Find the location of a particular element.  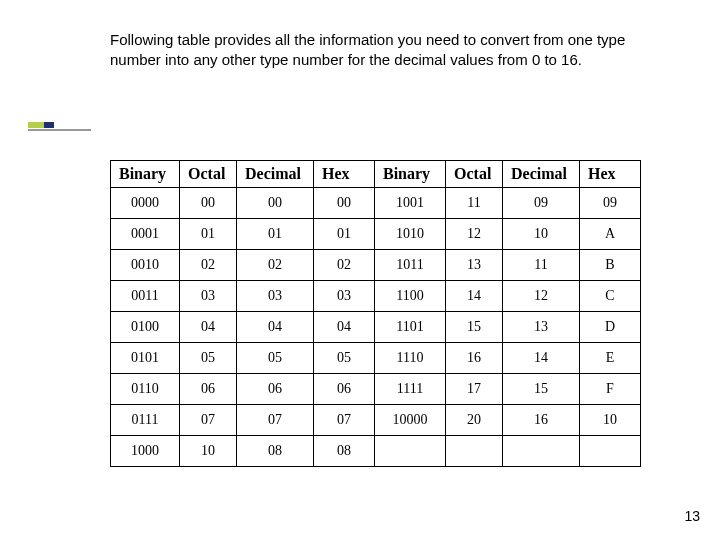

cell: 20 is located at coordinates (474, 420).